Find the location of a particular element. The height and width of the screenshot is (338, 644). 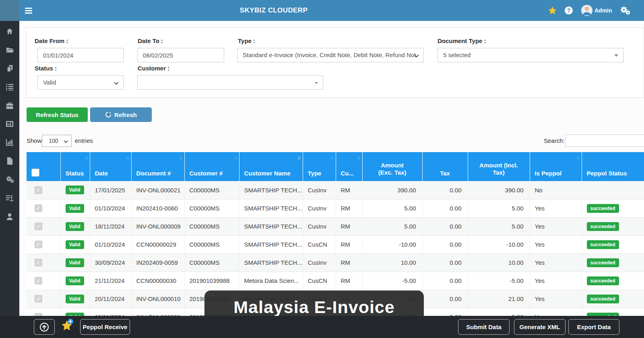

sidebar-item-folders is located at coordinates (10, 50).